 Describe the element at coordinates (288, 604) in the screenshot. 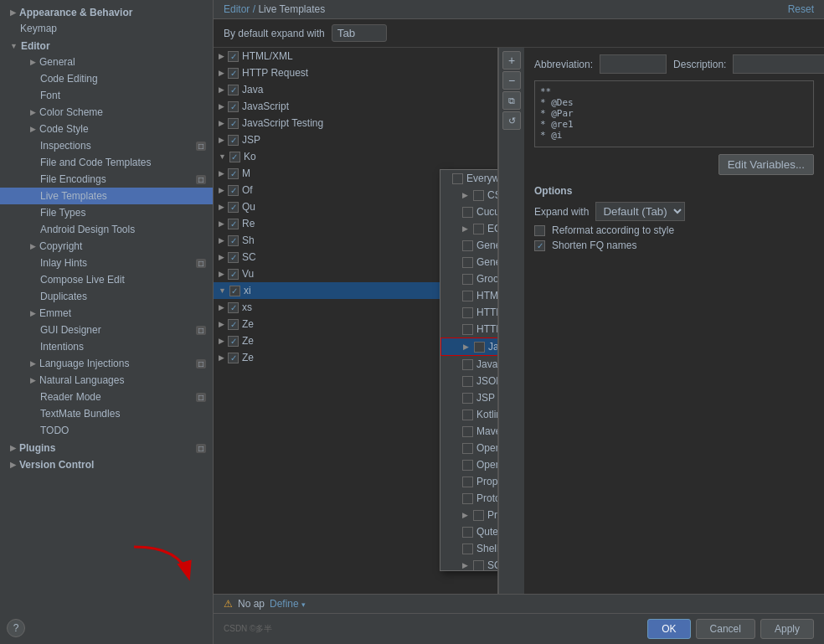

I see `define-link: Define ▾` at that location.